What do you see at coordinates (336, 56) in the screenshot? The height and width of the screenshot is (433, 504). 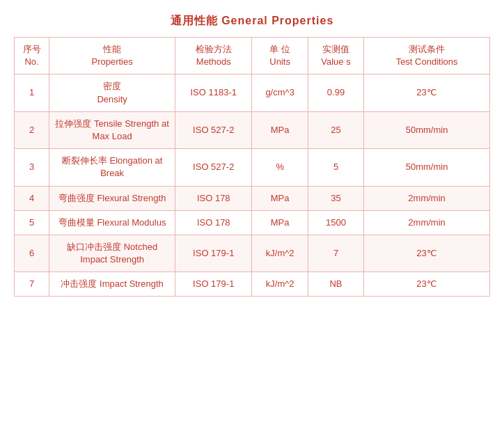 I see `header-values: 实测值 Value s` at bounding box center [336, 56].